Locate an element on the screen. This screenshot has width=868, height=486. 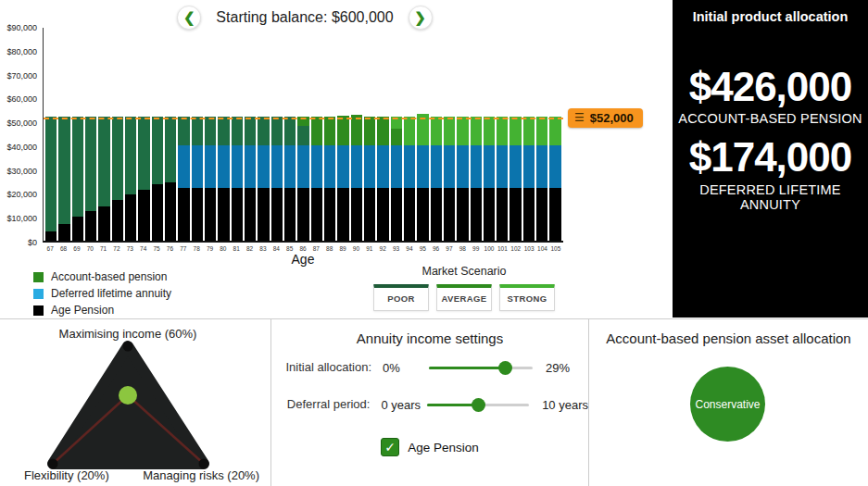
triangle-vertex-top is located at coordinates (128, 346).